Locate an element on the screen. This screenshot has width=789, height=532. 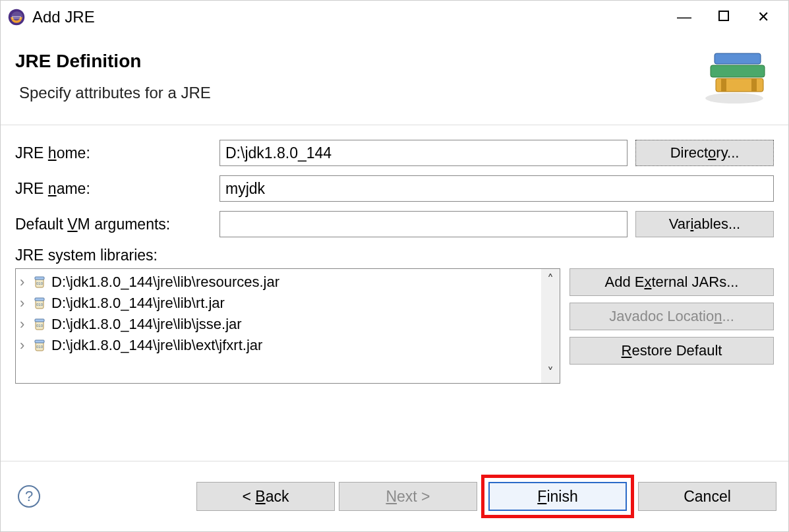
library-item: › 010 D:\jdk1.8.0_144\jre\lib\resources.… is located at coordinates (287, 282).